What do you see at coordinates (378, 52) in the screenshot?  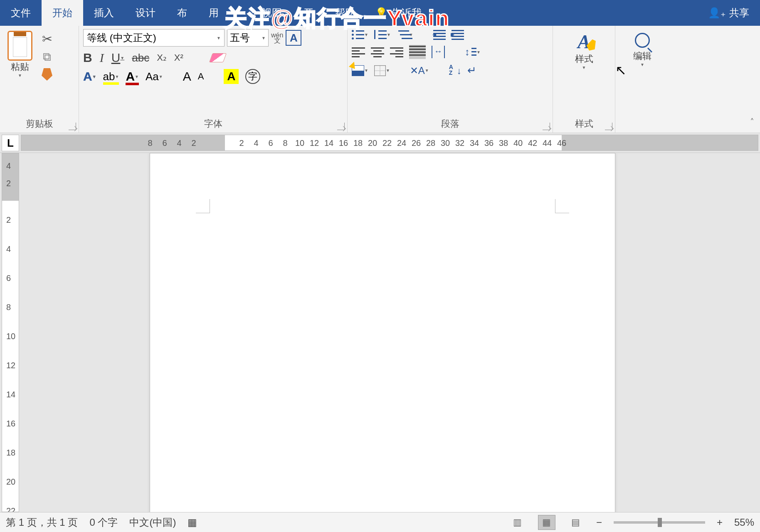 I see `align-center-button` at bounding box center [378, 52].